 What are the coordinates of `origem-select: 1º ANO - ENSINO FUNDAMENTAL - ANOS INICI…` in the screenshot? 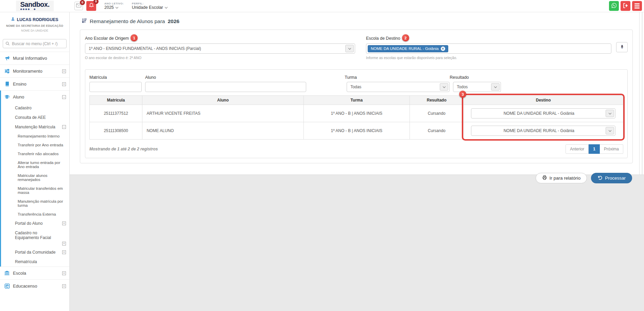 It's located at (220, 49).